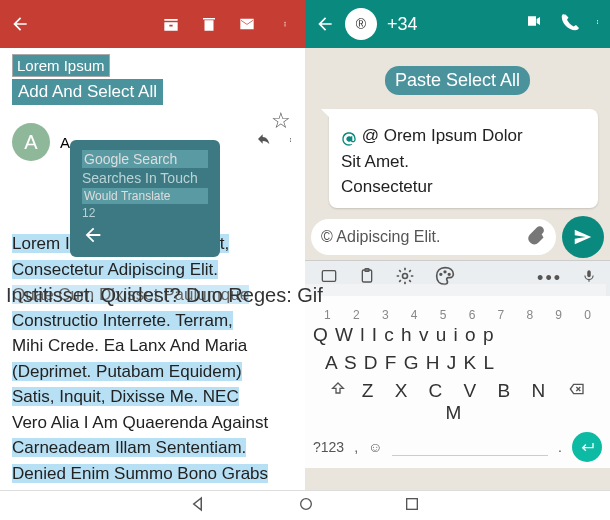 This screenshot has height=520, width=610. Describe the element at coordinates (199, 506) in the screenshot. I see `nav-back-icon` at that location.